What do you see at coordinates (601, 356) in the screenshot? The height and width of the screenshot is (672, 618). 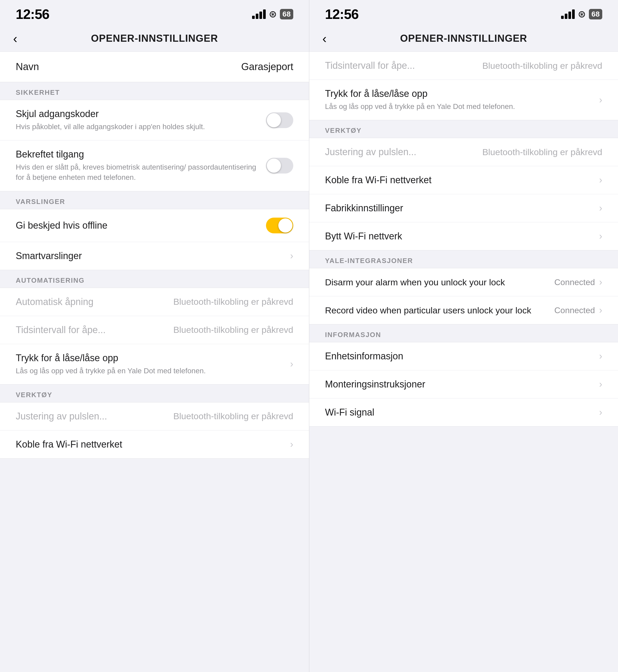 I see `chevron-enhet: ›` at bounding box center [601, 356].